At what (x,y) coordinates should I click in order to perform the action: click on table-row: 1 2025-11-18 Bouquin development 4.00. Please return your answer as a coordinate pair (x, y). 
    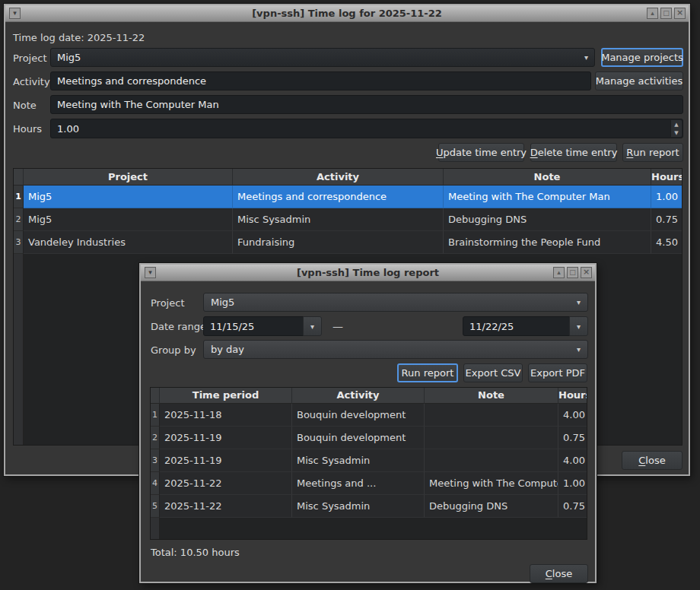
    Looking at the image, I should click on (368, 415).